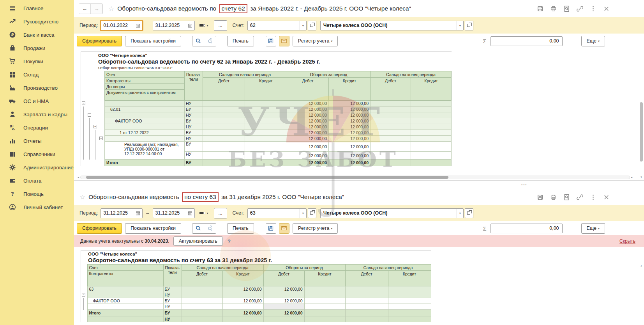  Describe the element at coordinates (359, 185) in the screenshot. I see `panel-splitter: •••` at that location.